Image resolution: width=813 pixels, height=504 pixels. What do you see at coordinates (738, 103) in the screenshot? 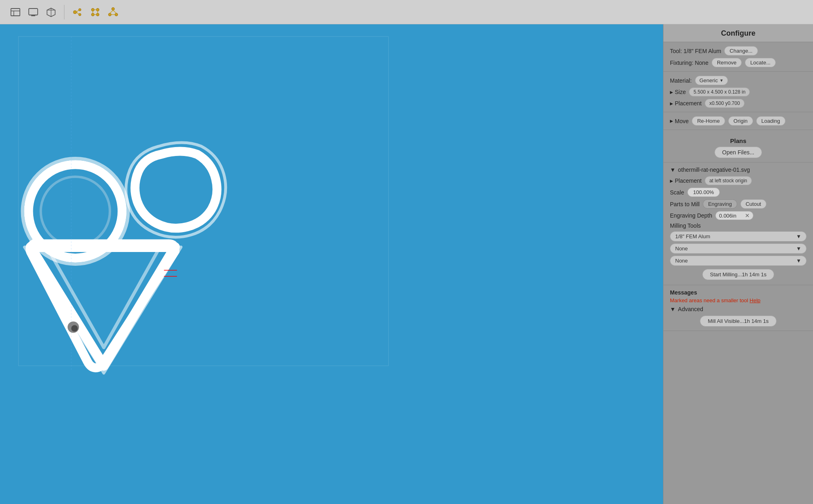
I see `placement-row: ▶ Placement x0.500 y0.700` at bounding box center [738, 103].